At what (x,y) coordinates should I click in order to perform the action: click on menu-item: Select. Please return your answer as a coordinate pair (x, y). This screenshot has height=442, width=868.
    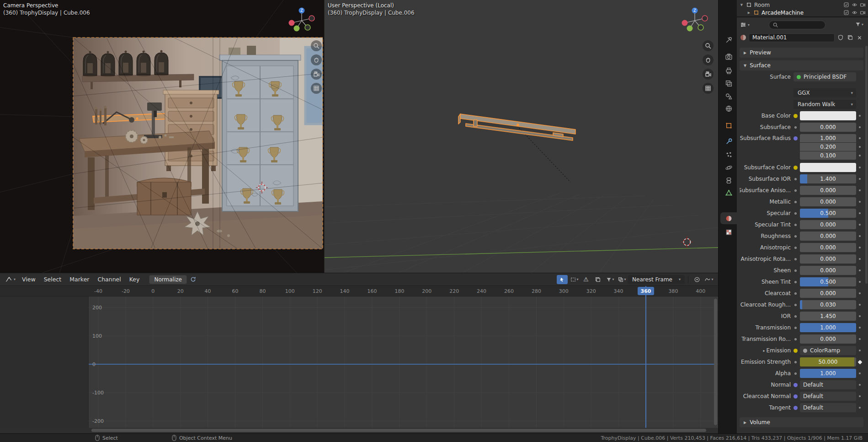
    Looking at the image, I should click on (53, 279).